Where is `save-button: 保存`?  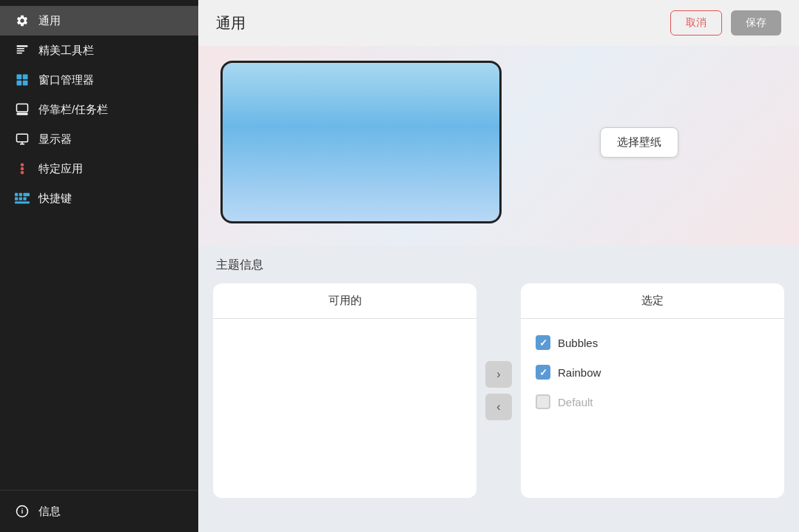
save-button: 保存 is located at coordinates (756, 23).